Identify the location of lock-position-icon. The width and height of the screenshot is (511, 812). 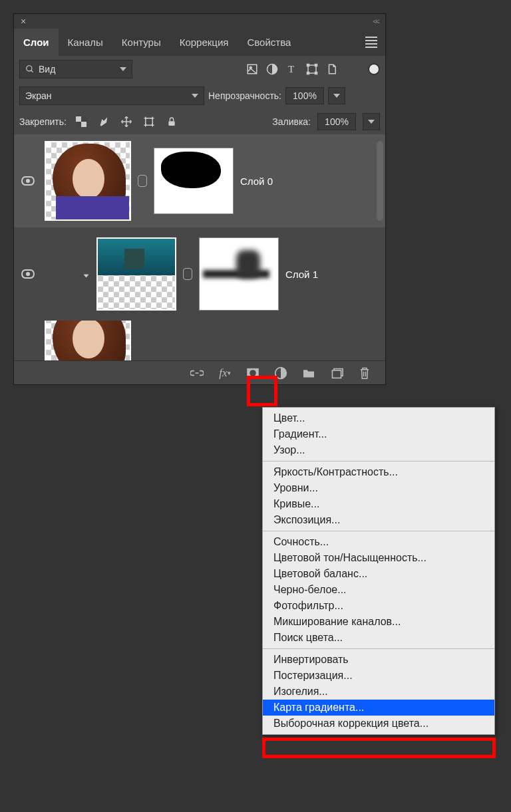
(126, 122).